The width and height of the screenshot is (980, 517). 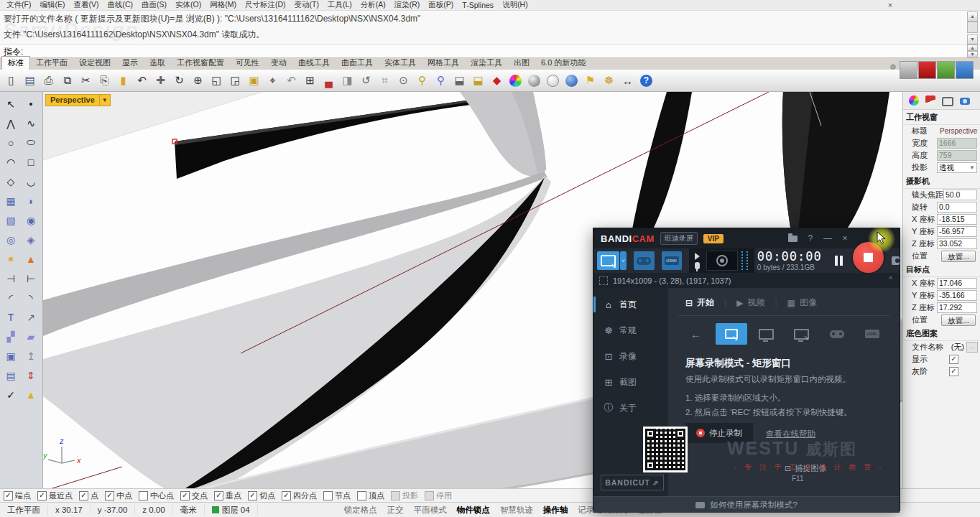 I want to click on microphone-icon, so click(x=697, y=266).